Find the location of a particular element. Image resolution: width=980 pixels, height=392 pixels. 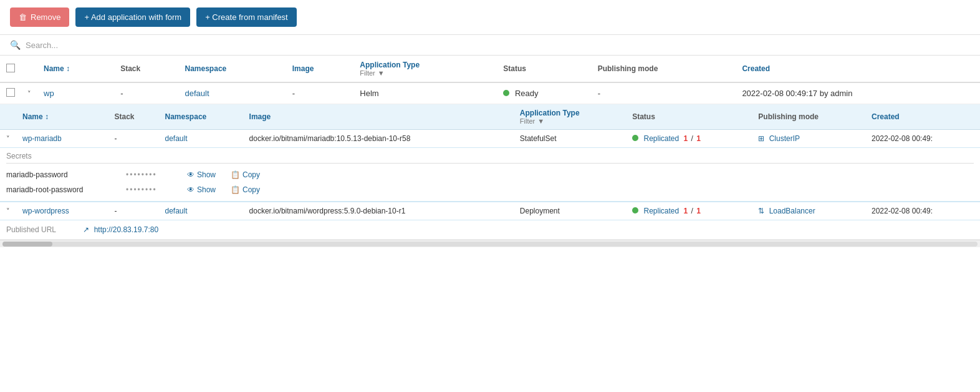

sub-col-created: Created is located at coordinates (923, 117).